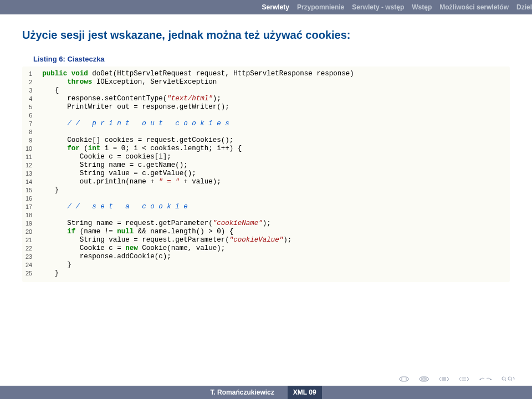  I want to click on code-line: public void doGet(HttpServletRequest req…, so click(198, 74).